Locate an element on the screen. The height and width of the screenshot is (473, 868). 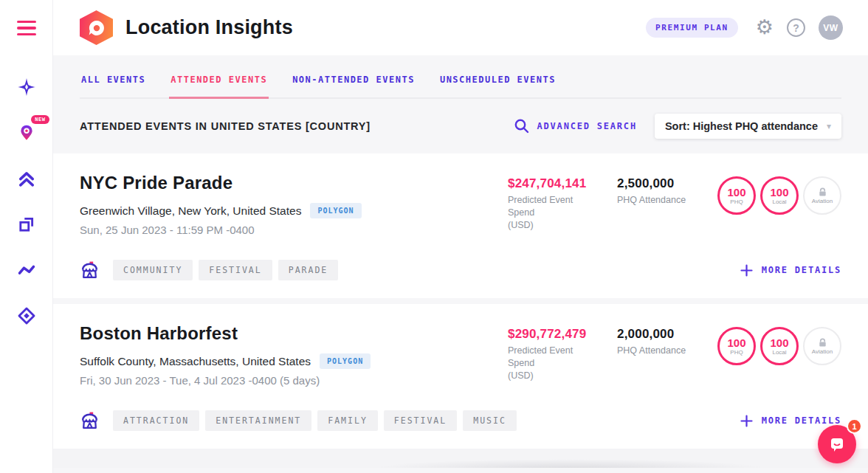
sidebar-item-rank is located at coordinates (27, 179).